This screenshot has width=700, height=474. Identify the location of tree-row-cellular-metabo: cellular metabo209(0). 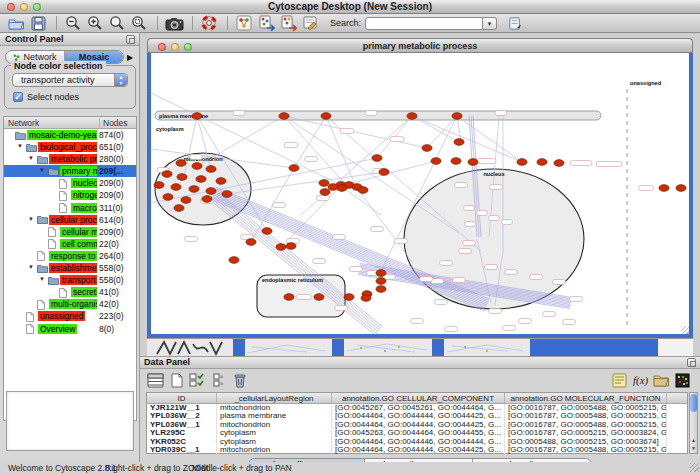
(70, 232).